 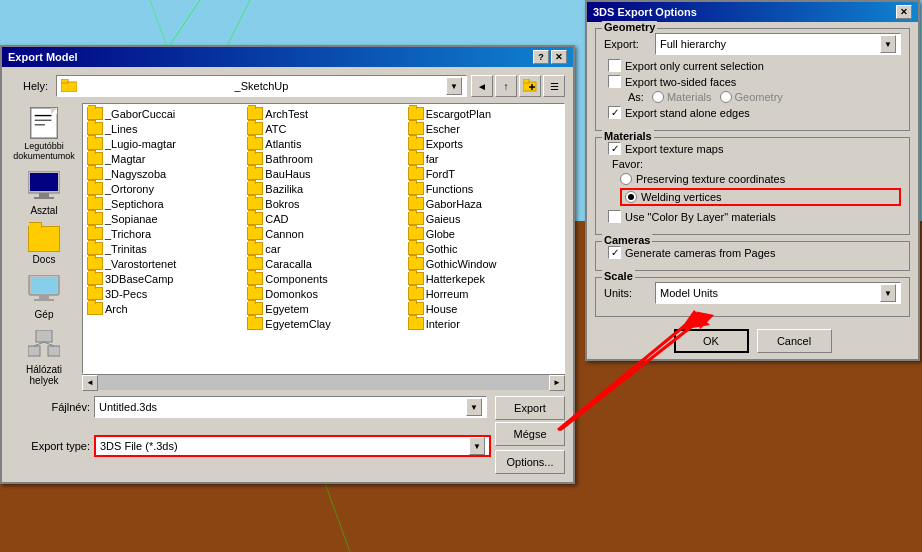 I want to click on export-button: Export, so click(x=530, y=408).